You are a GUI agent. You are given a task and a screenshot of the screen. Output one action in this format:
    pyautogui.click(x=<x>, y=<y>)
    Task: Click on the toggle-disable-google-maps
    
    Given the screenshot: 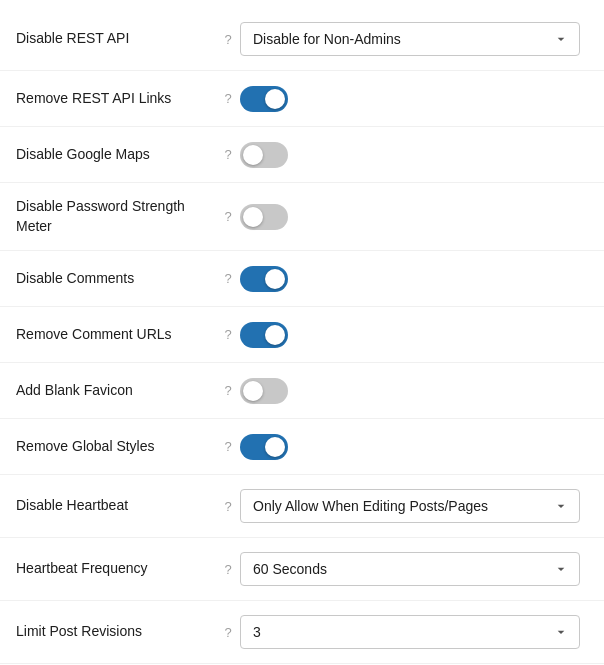 What is the action you would take?
    pyautogui.click(x=264, y=155)
    